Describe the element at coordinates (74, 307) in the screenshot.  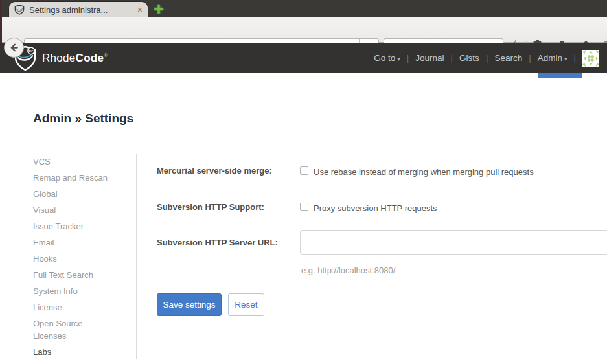
I see `sidebar-item-license: License` at that location.